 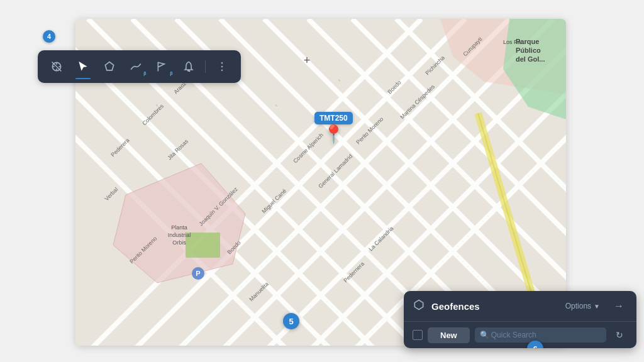 What do you see at coordinates (449, 336) in the screenshot?
I see `new-button: New` at bounding box center [449, 336].